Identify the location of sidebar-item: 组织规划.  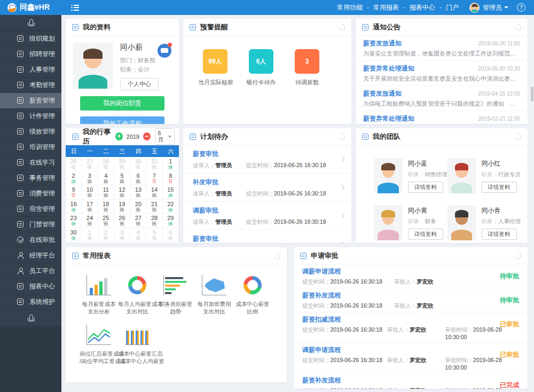
(31, 38).